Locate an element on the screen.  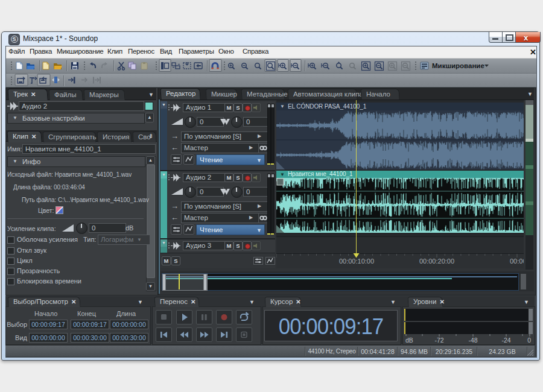
svg-text: -24 is located at coordinates (506, 340).